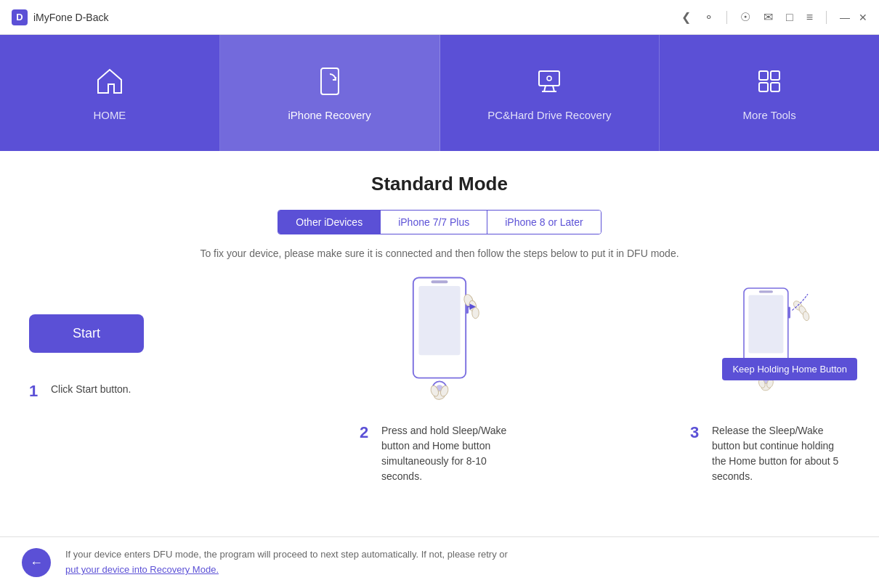 Image resolution: width=879 pixels, height=588 pixels. What do you see at coordinates (142, 569) in the screenshot?
I see `recovery-mode-link: put your device into Recovery Mode.` at bounding box center [142, 569].